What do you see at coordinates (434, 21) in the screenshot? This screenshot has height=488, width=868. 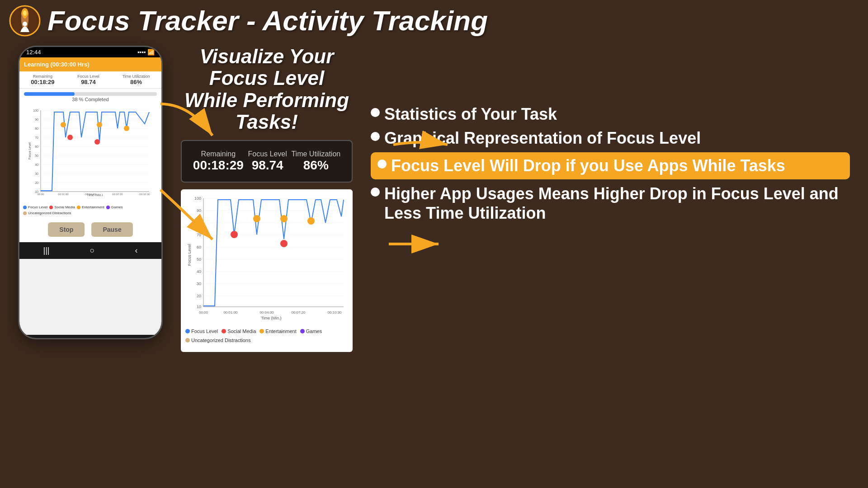 I see `header: Focus Tracker - Activity Tracking` at bounding box center [434, 21].